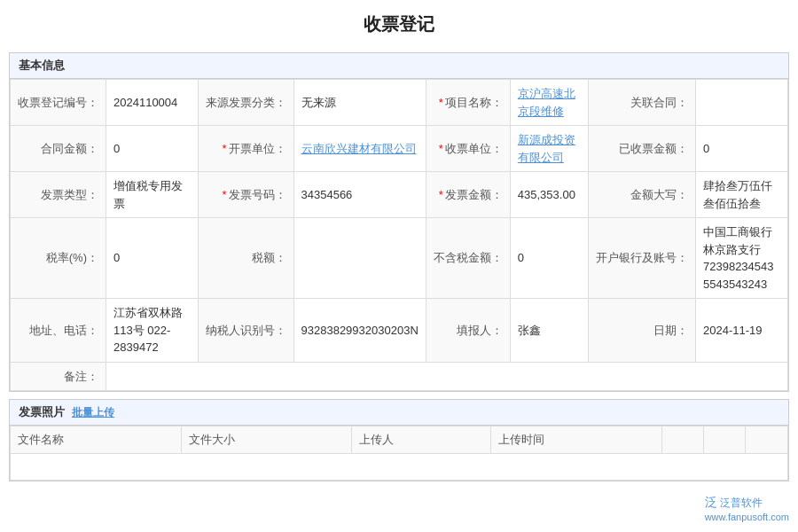  Describe the element at coordinates (468, 259) in the screenshot. I see `no-tax-amount-label: 不含税金额：` at that location.